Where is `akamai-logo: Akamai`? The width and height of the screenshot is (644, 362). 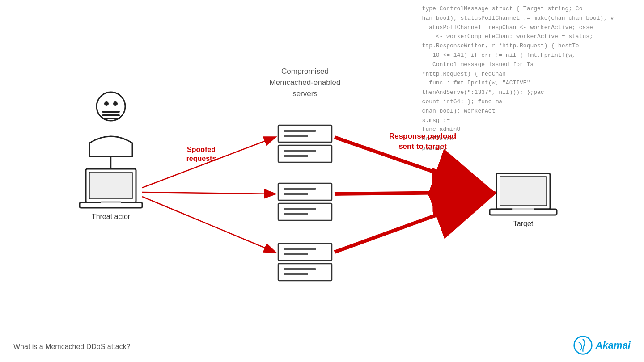 akamai-logo: Akamai is located at coordinates (602, 345).